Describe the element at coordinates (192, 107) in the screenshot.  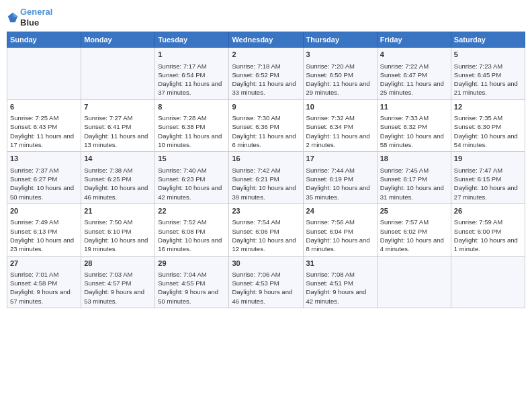
I see `day-number: 8` at that location.